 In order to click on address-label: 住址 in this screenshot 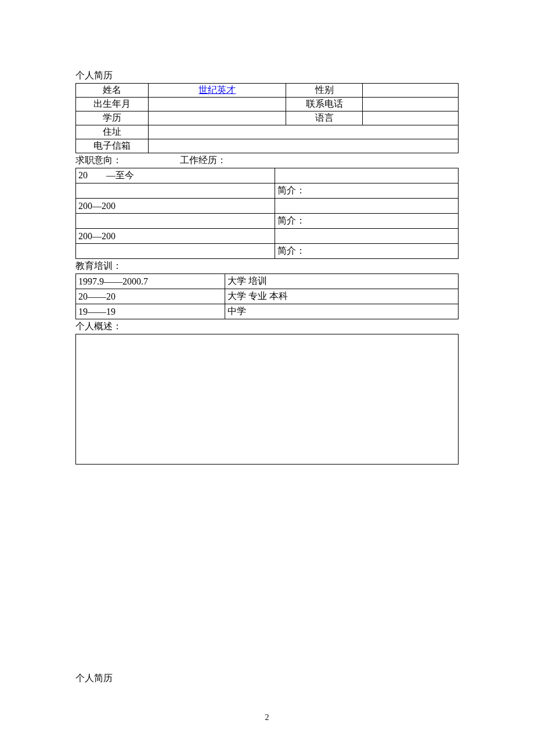, I will do `click(113, 132)`.